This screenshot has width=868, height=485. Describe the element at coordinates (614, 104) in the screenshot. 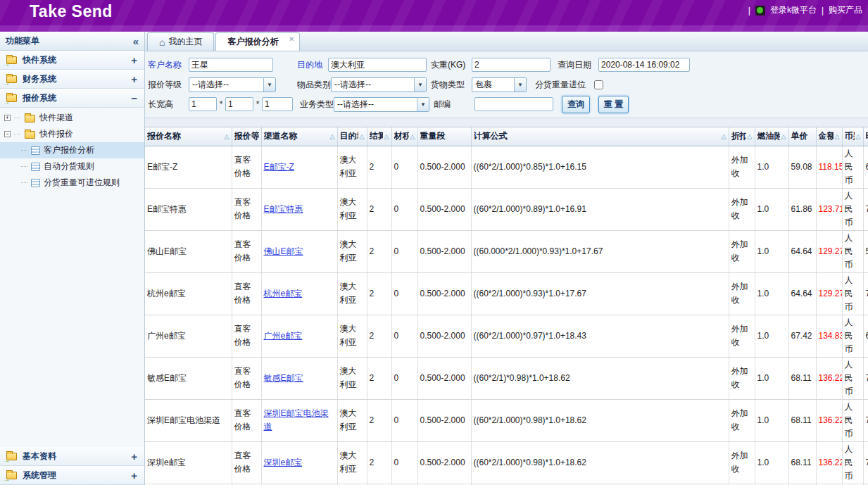

I see `reset-button: 重 置` at that location.